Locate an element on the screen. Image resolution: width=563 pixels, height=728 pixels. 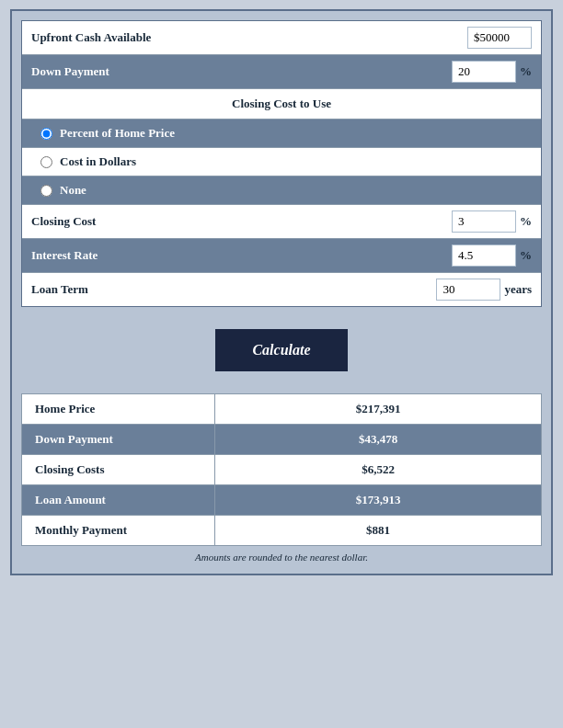
result-row: Loan Amount$173,913 is located at coordinates (282, 500).